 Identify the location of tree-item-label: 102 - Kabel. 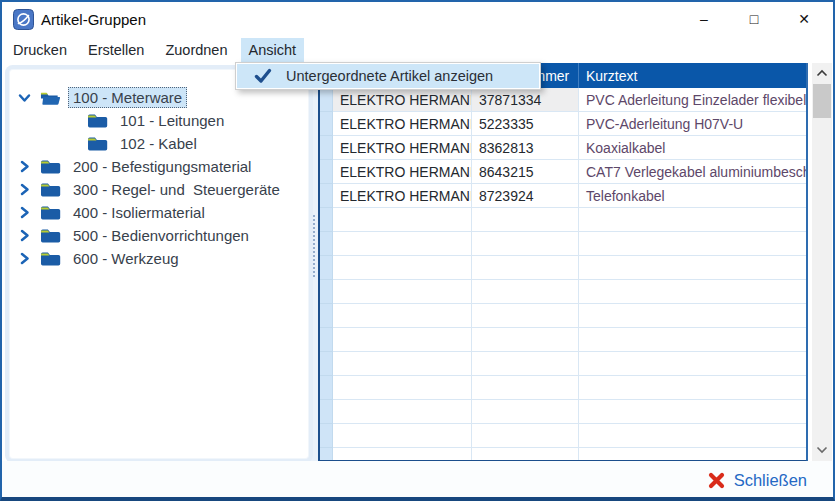
(158, 144).